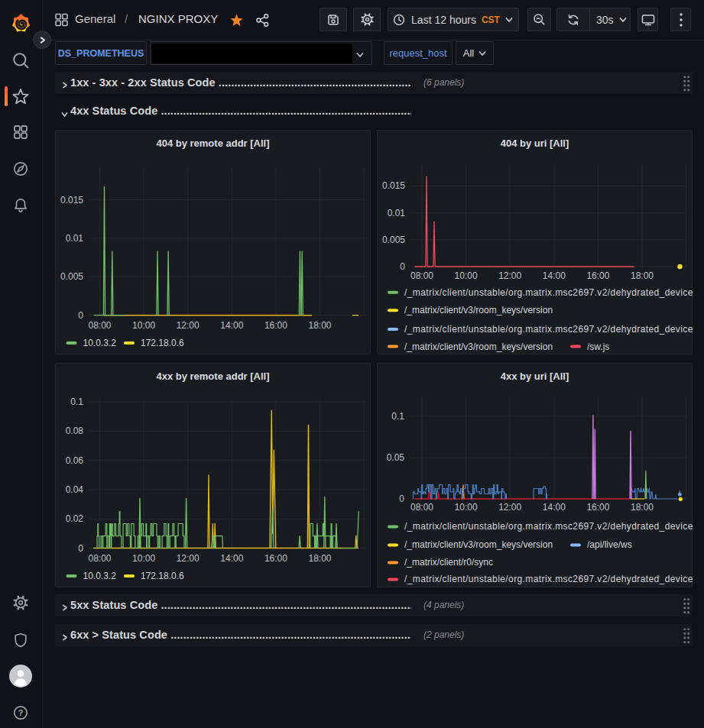  What do you see at coordinates (598, 347) in the screenshot?
I see `svg-text: /sw.js` at bounding box center [598, 347].